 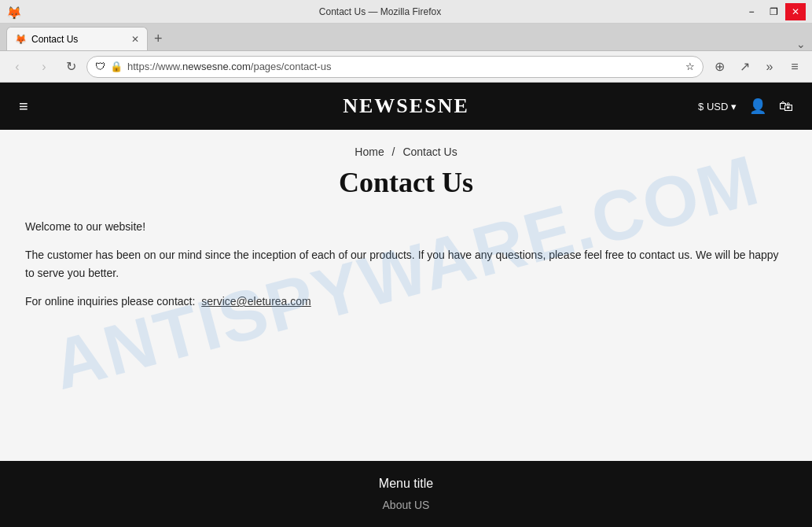 I want to click on restore-button: ❐, so click(x=773, y=12).